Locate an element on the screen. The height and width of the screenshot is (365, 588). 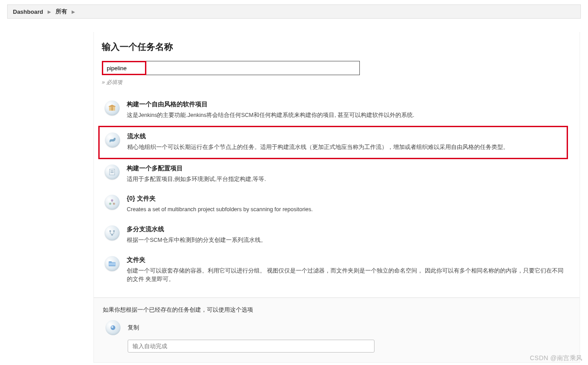
item-desc: 精心地组织一个可以长期运行在多个节点上的任务。适用于构建流水线（更加正式地应当称… is located at coordinates (318, 148).